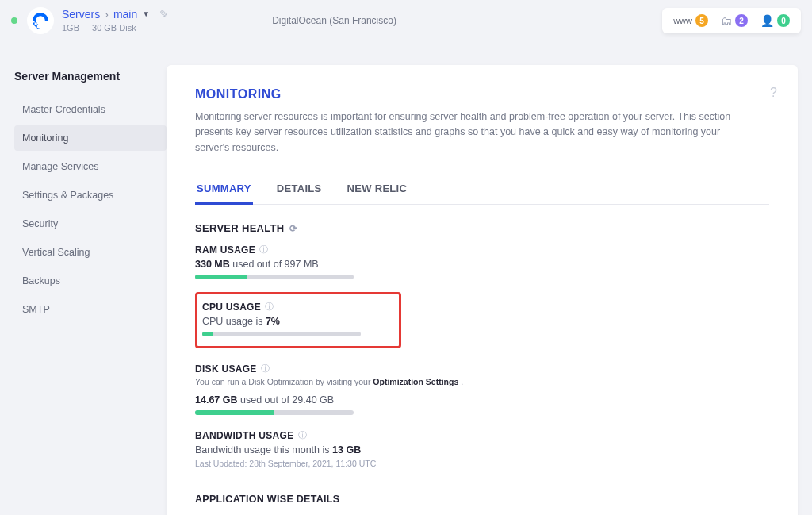 This screenshot has width=812, height=515. What do you see at coordinates (298, 321) in the screenshot?
I see `cpu-highlight-box: CPU USAGE ⓘ CPU usage is 7%` at bounding box center [298, 321].